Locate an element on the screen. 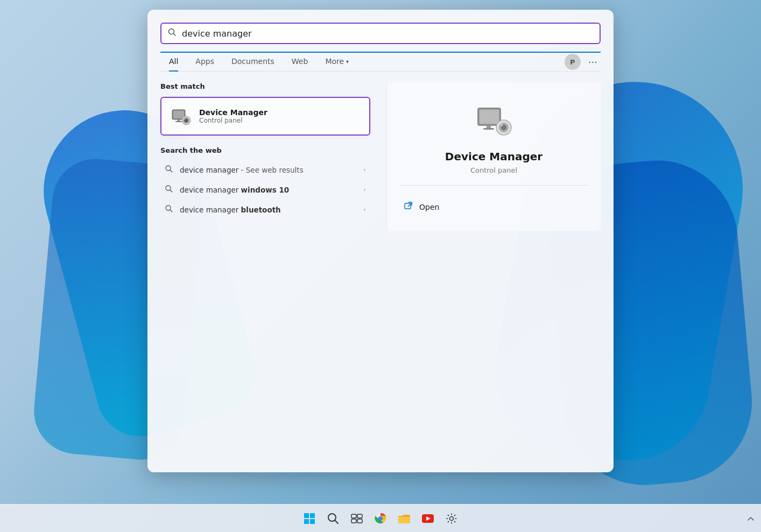 This screenshot has height=532, width=761. search-input is located at coordinates (387, 33).